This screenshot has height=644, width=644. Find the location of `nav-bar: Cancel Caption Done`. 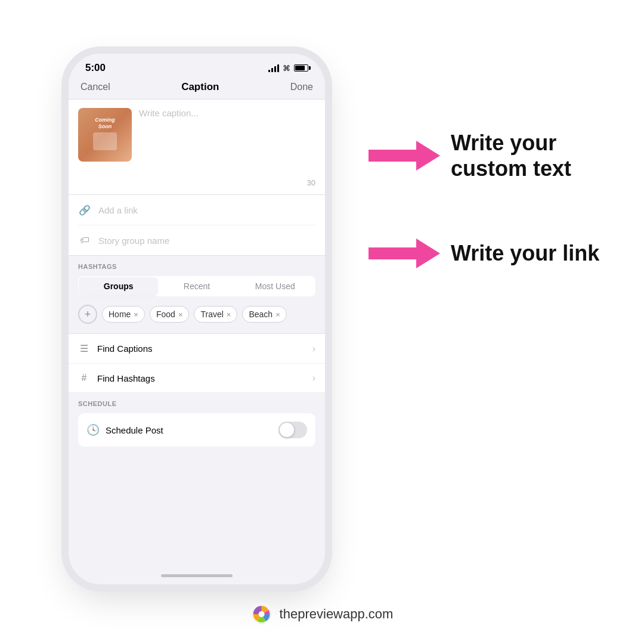

nav-bar: Cancel Caption Done is located at coordinates (197, 89).